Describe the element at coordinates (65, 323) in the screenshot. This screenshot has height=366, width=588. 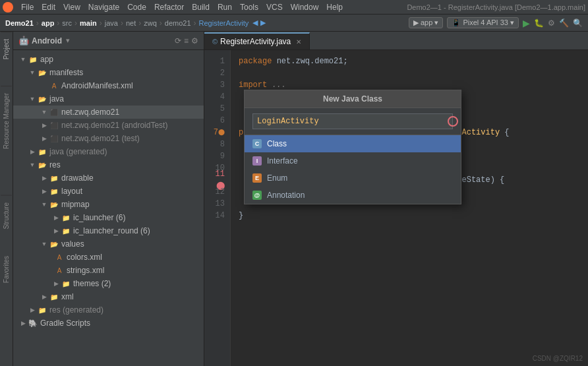
I see `tree-label-gradle: Gradle Scripts` at that location.